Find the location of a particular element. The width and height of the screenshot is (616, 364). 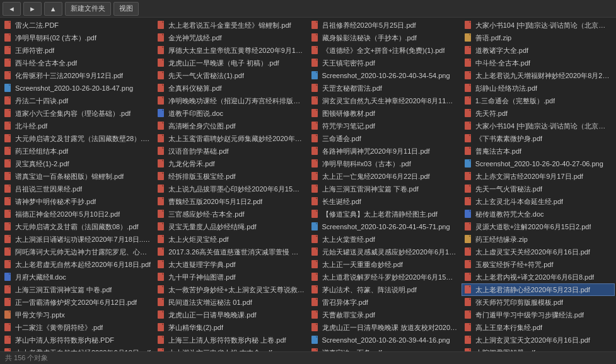

list-item: 太上玄灵北斗本命延生经.pdf is located at coordinates (538, 202).